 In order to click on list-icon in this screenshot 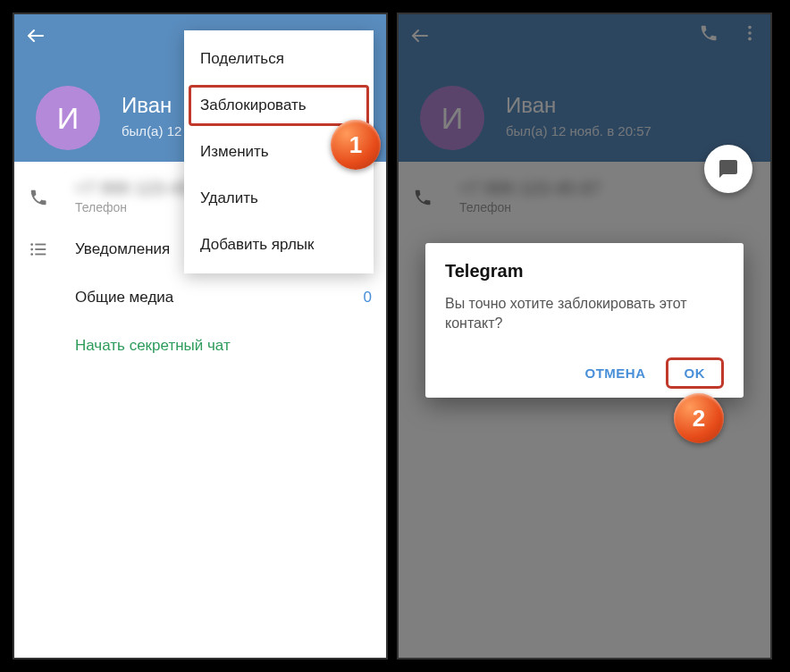, I will do `click(38, 249)`.